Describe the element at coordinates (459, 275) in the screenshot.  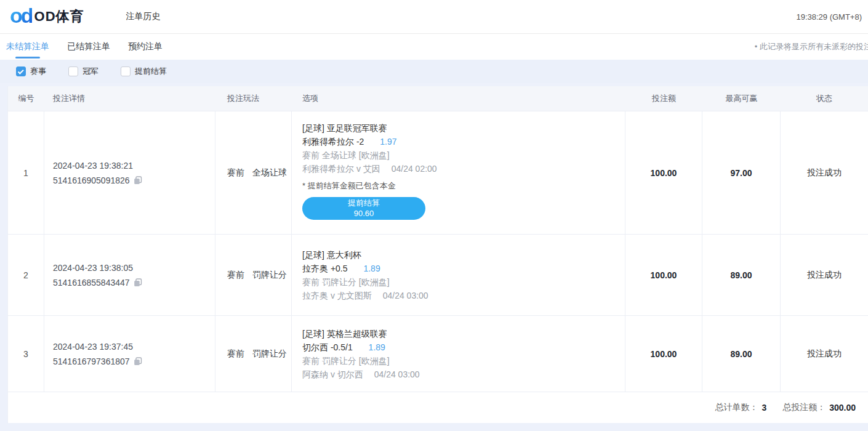
I see `selection-cell: [足球] 意大利杯 拉齐奥 +0.5 1.89 赛前 罚牌让分 [欧洲盘] 拉齐…` at that location.